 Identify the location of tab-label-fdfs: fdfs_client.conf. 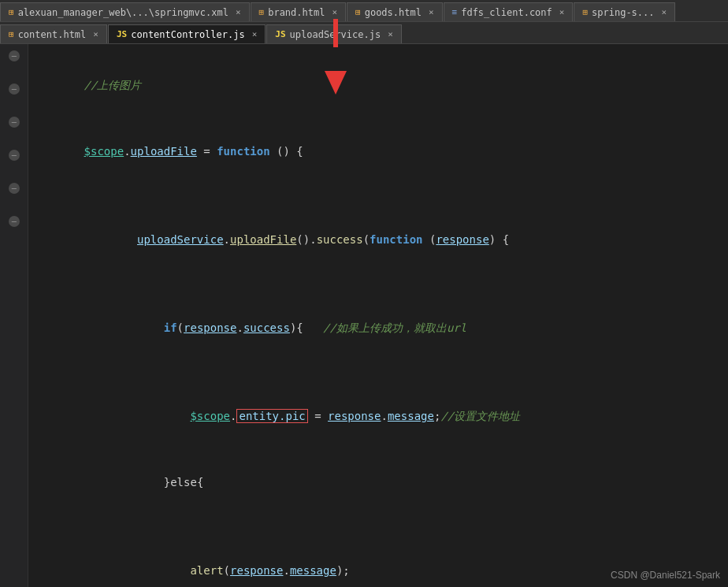
(507, 13).